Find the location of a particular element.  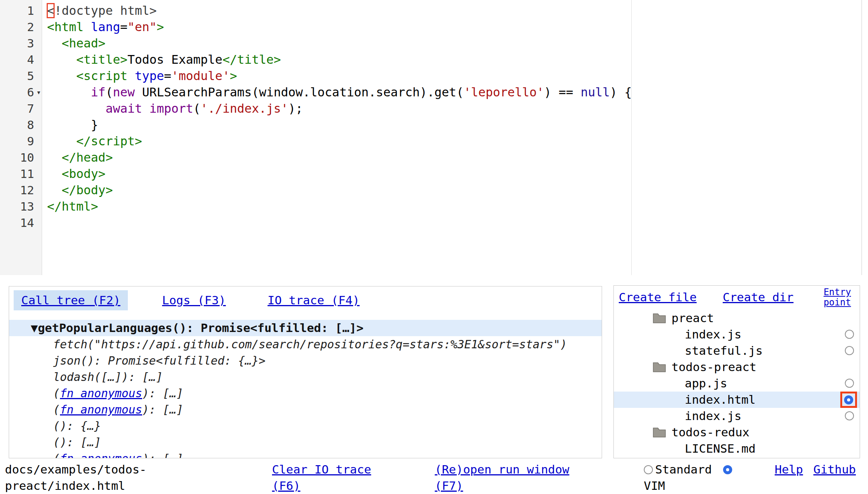

keymap-line-1: Standard is located at coordinates (688, 470).